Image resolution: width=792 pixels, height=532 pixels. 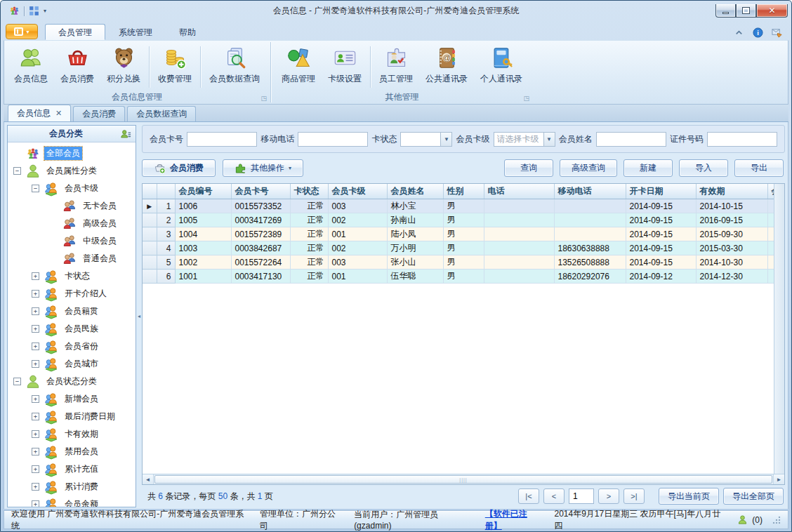 What do you see at coordinates (779, 479) in the screenshot?
I see `scroll-right-arrow-icon: ►` at bounding box center [779, 479].